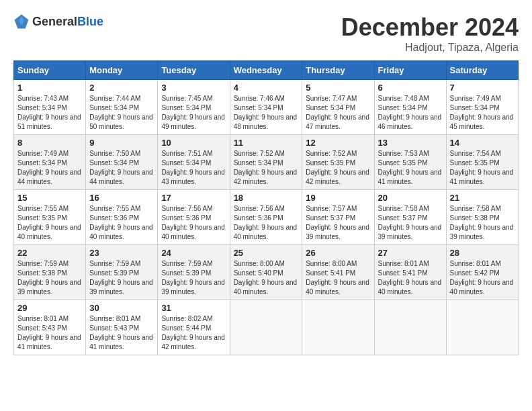  I want to click on day-number: 31, so click(193, 308).